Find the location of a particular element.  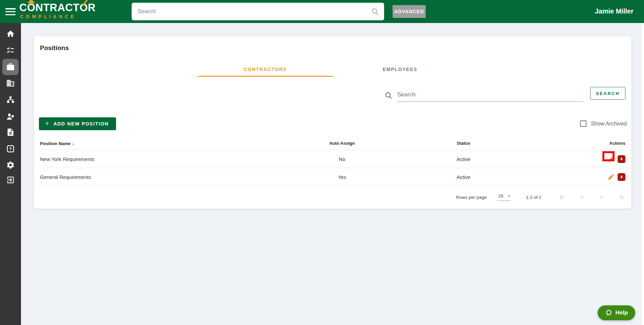

rows-per-page-select: 25 ▾ is located at coordinates (504, 197).